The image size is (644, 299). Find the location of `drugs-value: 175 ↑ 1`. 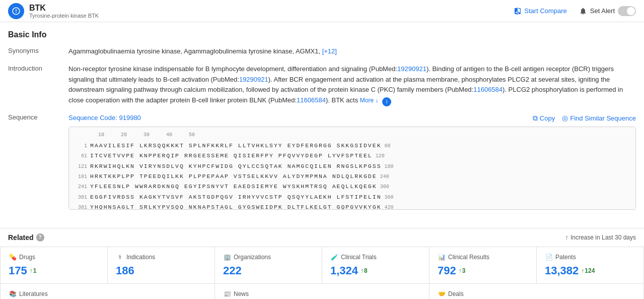

drugs-value: 175 ↑ 1 is located at coordinates (54, 271).